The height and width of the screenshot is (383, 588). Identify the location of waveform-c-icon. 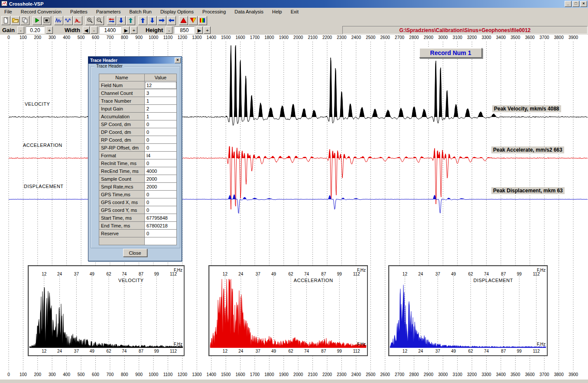
(78, 21).